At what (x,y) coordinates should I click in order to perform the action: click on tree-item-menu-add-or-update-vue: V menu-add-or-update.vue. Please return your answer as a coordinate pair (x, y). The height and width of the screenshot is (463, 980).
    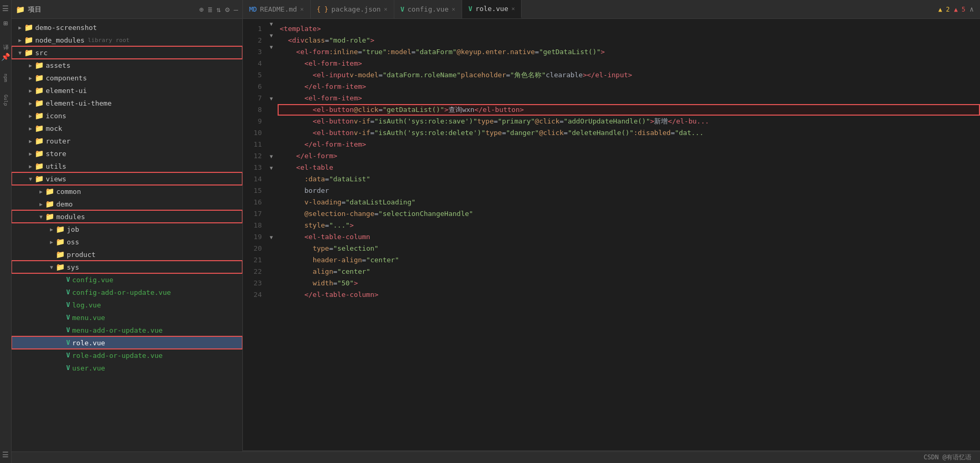
    Looking at the image, I should click on (127, 330).